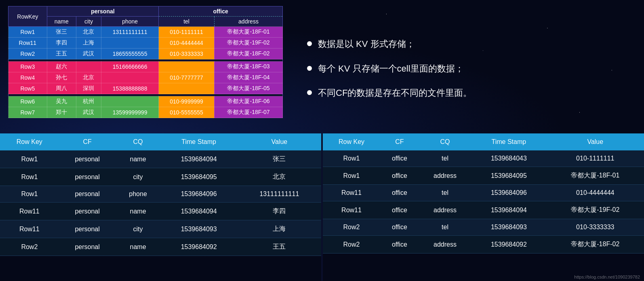 The height and width of the screenshot is (281, 644). What do you see at coordinates (471, 93) in the screenshot?
I see `bullet-item-3: 不同CF的数据是存在不同的文件里面。` at bounding box center [471, 93].